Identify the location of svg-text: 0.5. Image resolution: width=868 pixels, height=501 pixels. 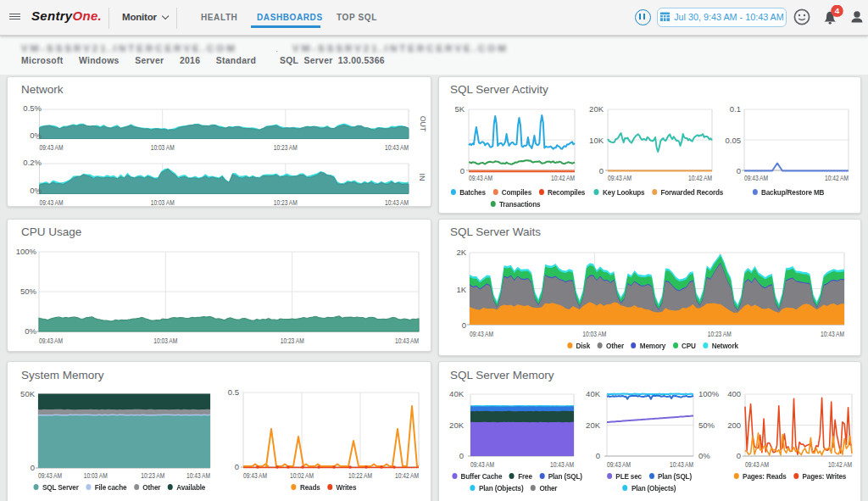
(234, 392).